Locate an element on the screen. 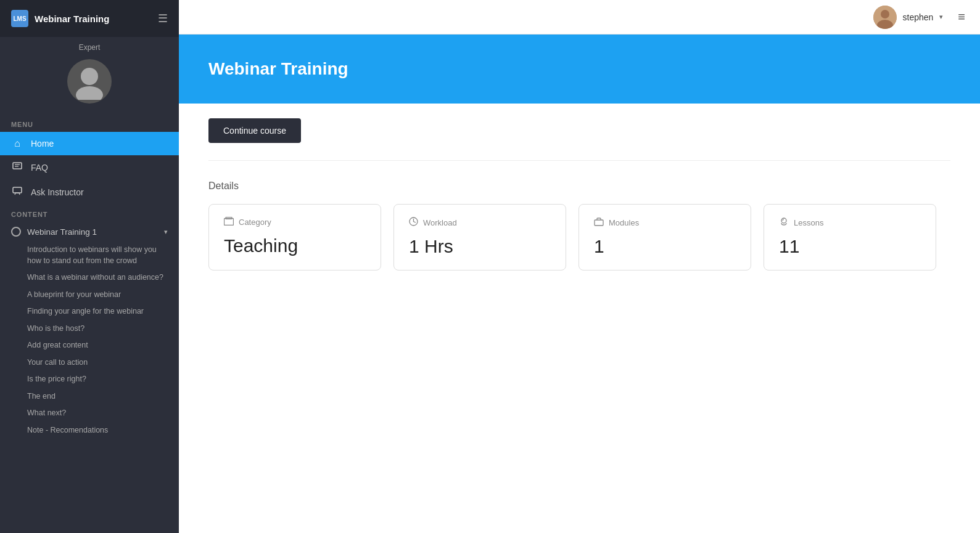 The image size is (980, 533). sidebar-item-faq: FAQ is located at coordinates (89, 168).